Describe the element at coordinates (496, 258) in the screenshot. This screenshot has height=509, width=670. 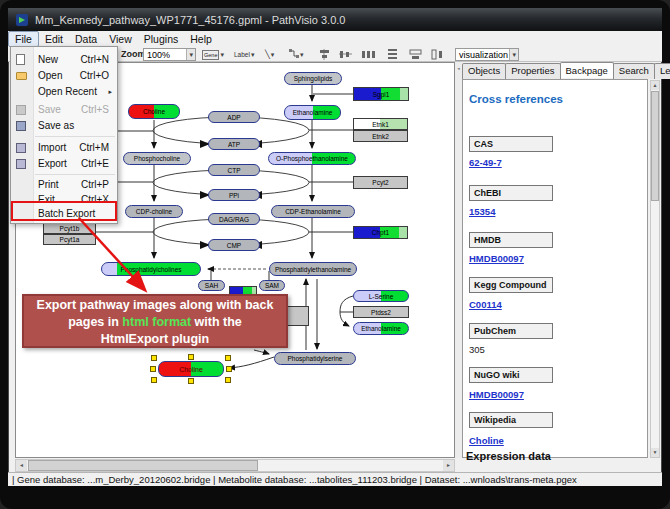
I see `crossref-link-hmdb: HMDB00097` at that location.